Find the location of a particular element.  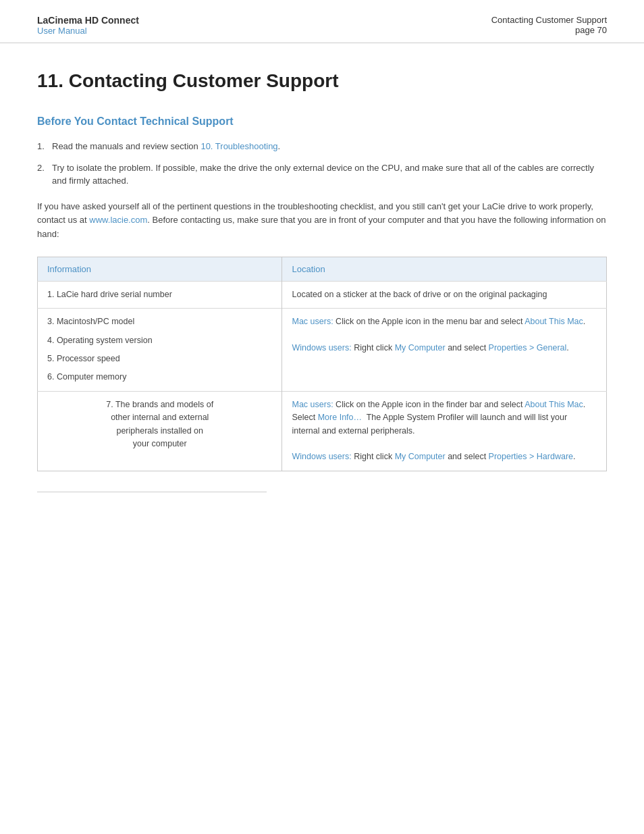

more-info-link: More Info… is located at coordinates (340, 417).